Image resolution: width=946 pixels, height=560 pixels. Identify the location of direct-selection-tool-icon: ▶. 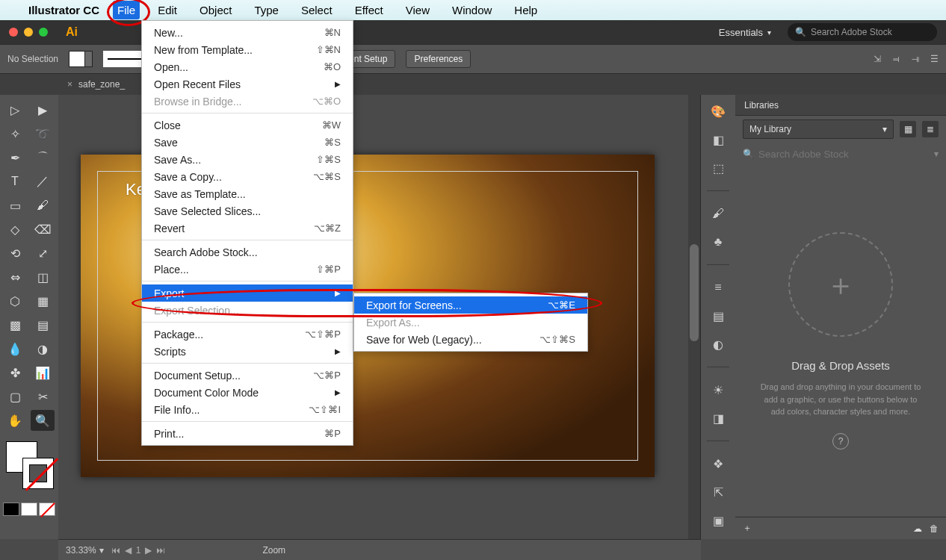
(43, 110).